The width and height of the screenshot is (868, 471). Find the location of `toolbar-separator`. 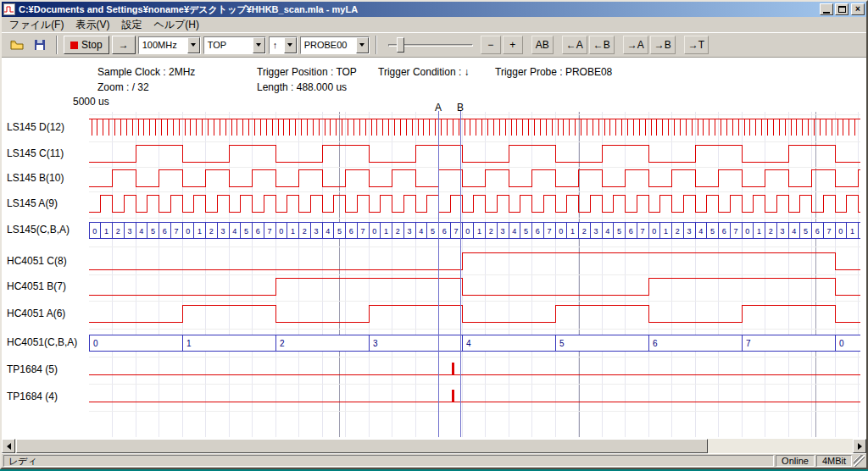

toolbar-separator is located at coordinates (376, 45).